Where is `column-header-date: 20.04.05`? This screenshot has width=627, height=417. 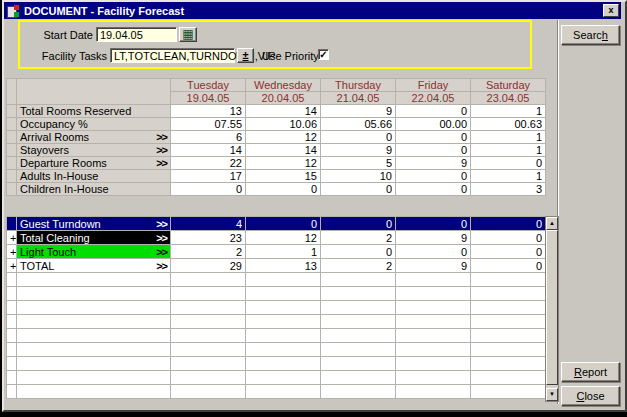
column-header-date: 20.04.05 is located at coordinates (284, 98).